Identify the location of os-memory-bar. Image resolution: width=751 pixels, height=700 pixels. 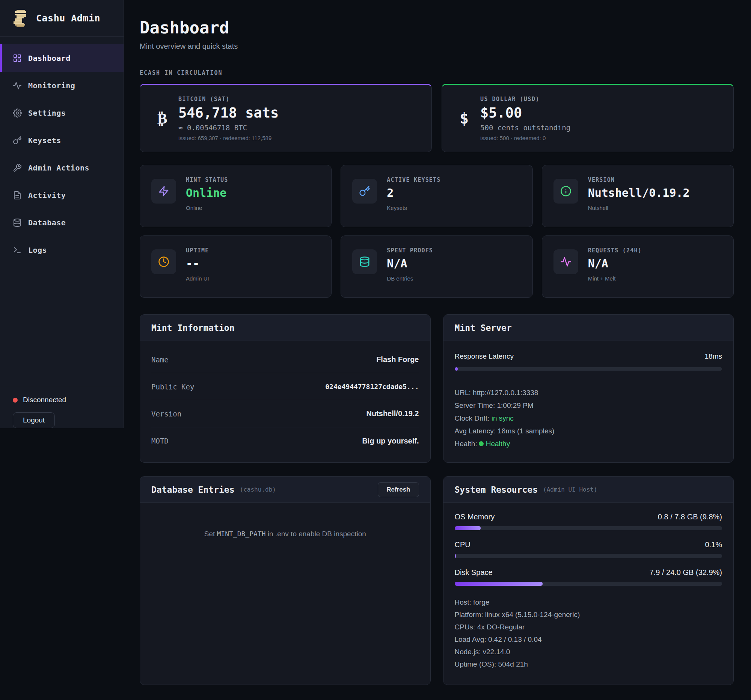
(589, 528).